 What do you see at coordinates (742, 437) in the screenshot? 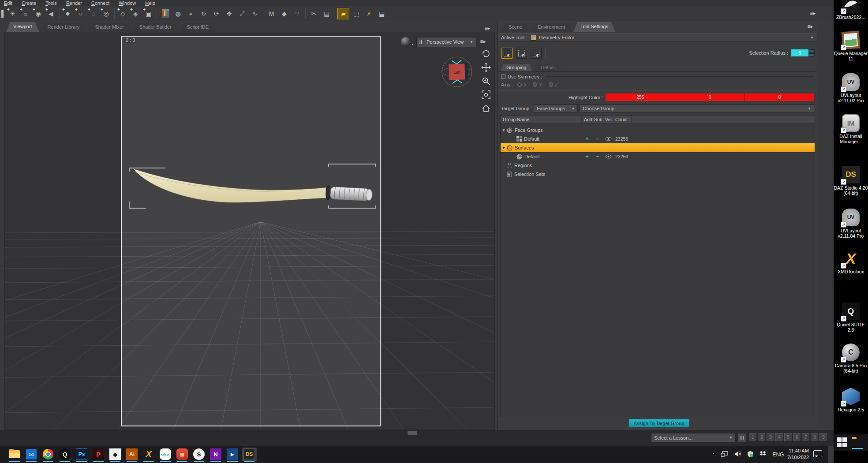
I see `lesson-clapper-icon` at bounding box center [742, 437].